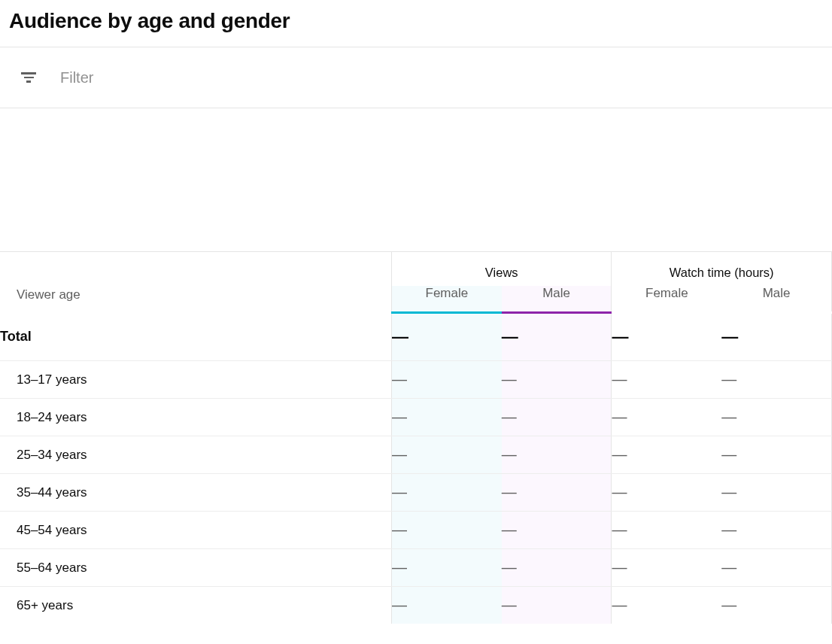  I want to click on table-row-total: Total — — — —, so click(416, 337).